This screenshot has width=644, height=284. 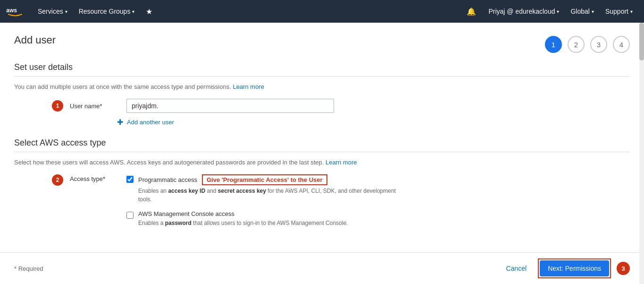 I want to click on step-3-label: 3, so click(x=599, y=44).